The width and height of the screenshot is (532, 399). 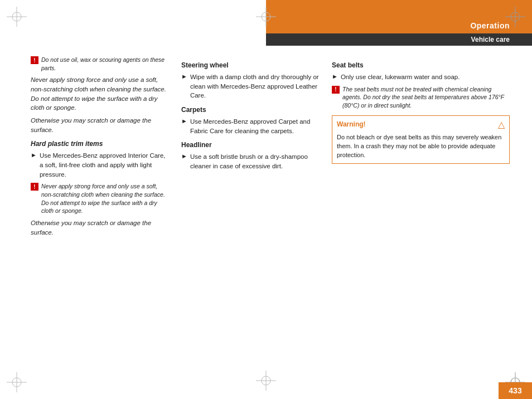 What do you see at coordinates (100, 64) in the screenshot?
I see `note-do-not-use-oil: ! Do not use oil, wax or scouring agents…` at bounding box center [100, 64].